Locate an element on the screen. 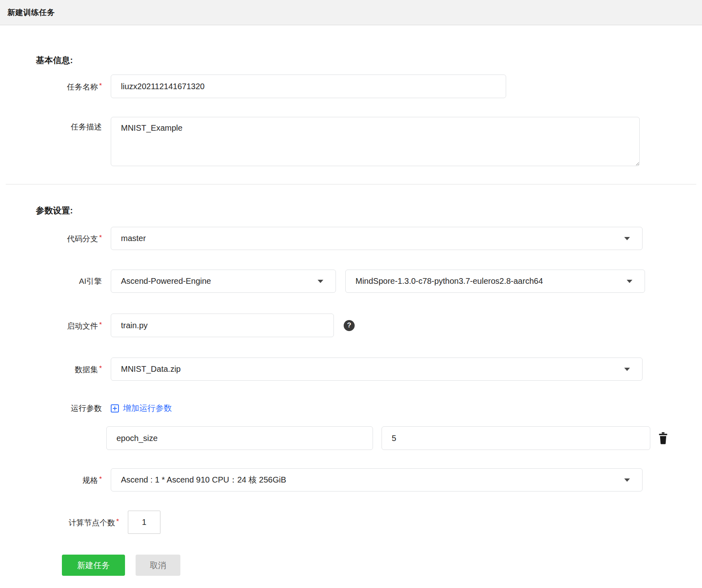  trash-icon is located at coordinates (663, 438).